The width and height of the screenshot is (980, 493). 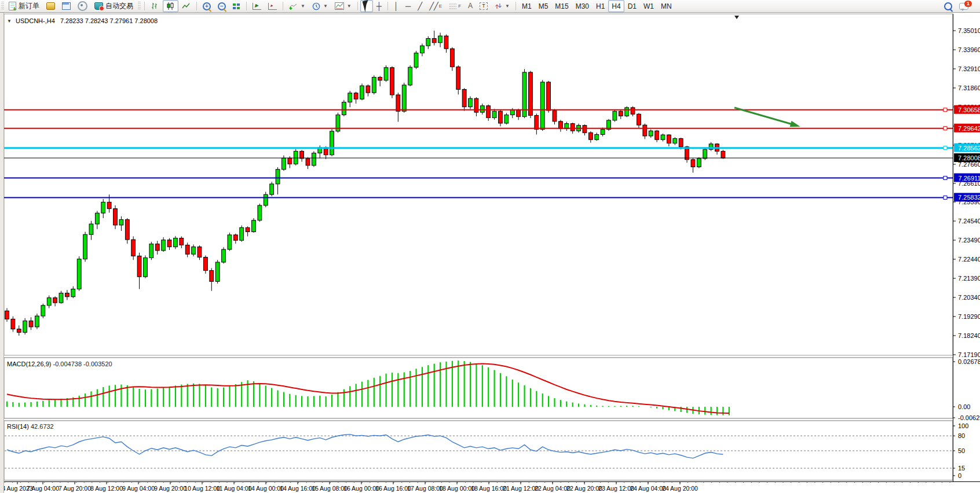 I want to click on line-chart-button, so click(x=187, y=6).